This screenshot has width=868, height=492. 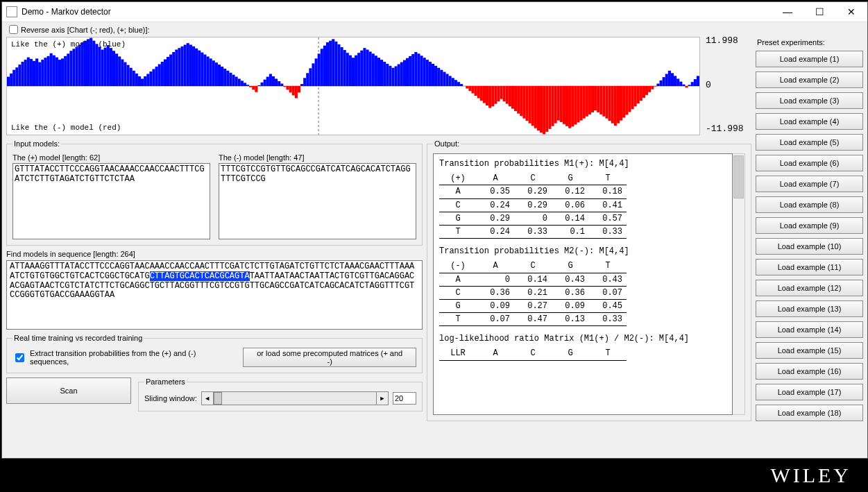 What do you see at coordinates (724, 129) in the screenshot?
I see `axis-min: -11.998` at bounding box center [724, 129].